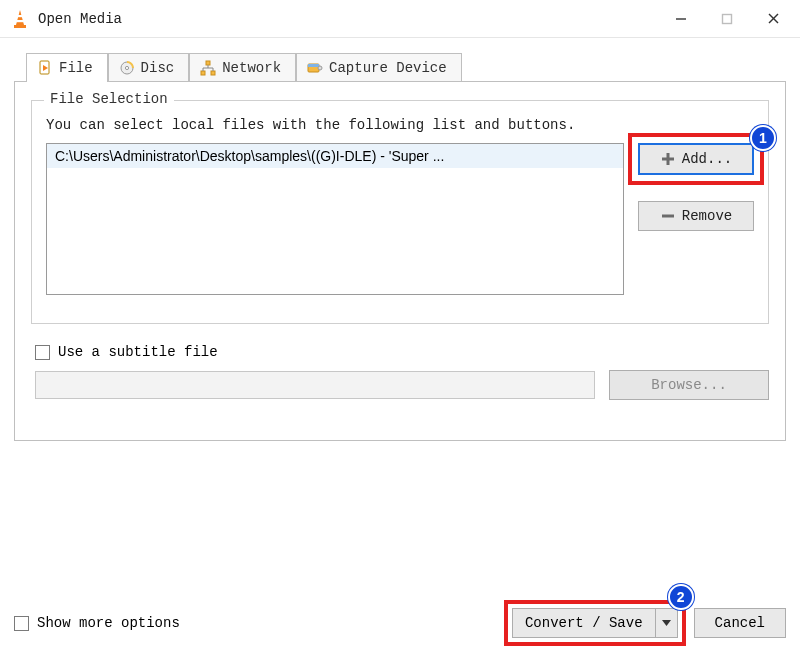 The height and width of the screenshot is (652, 800). I want to click on browse-button-label: Browse..., so click(689, 385).